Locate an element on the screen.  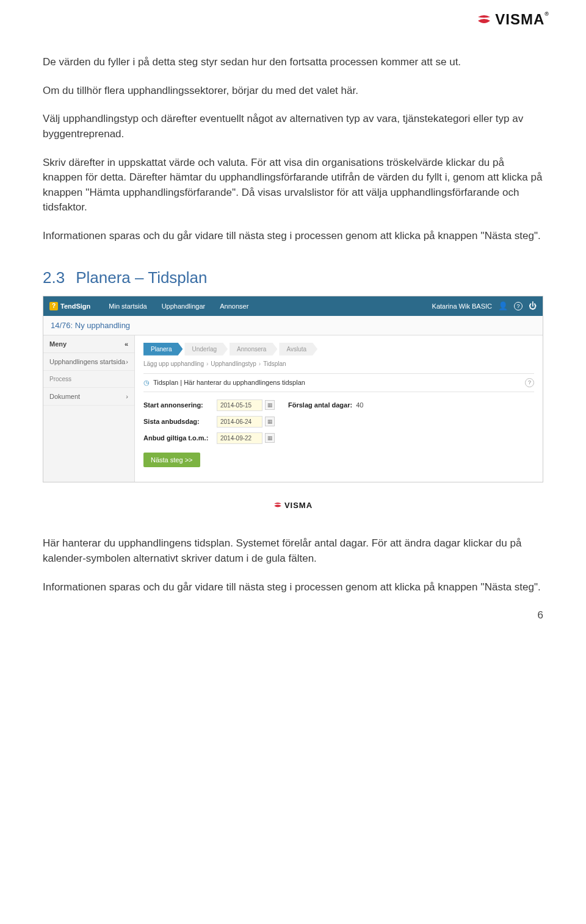
brand-name: VISMA® is located at coordinates (523, 20).